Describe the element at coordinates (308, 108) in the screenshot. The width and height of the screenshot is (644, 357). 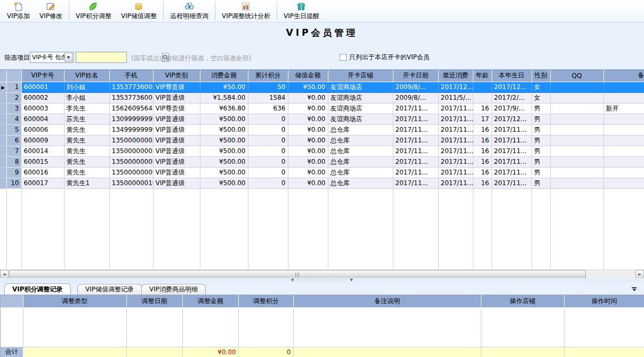
I see `cell-储值金额: ¥0.00` at that location.